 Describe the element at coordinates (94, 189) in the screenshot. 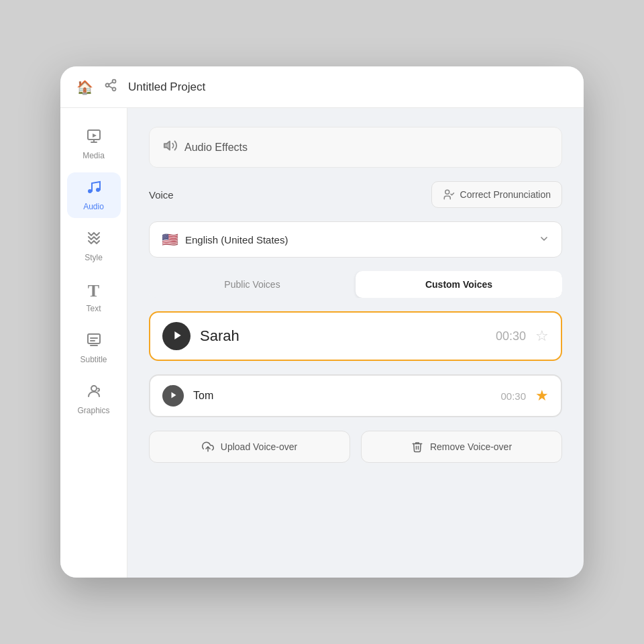

I see `audio-icon` at that location.